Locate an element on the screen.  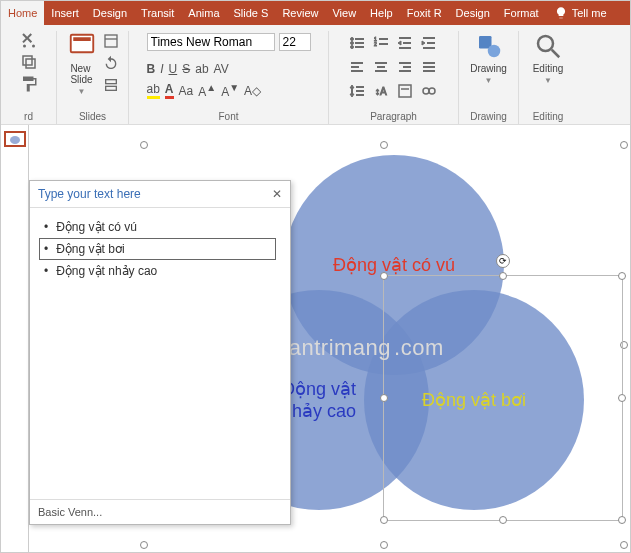
svg-text: ↕A is located at coordinates (381, 92).